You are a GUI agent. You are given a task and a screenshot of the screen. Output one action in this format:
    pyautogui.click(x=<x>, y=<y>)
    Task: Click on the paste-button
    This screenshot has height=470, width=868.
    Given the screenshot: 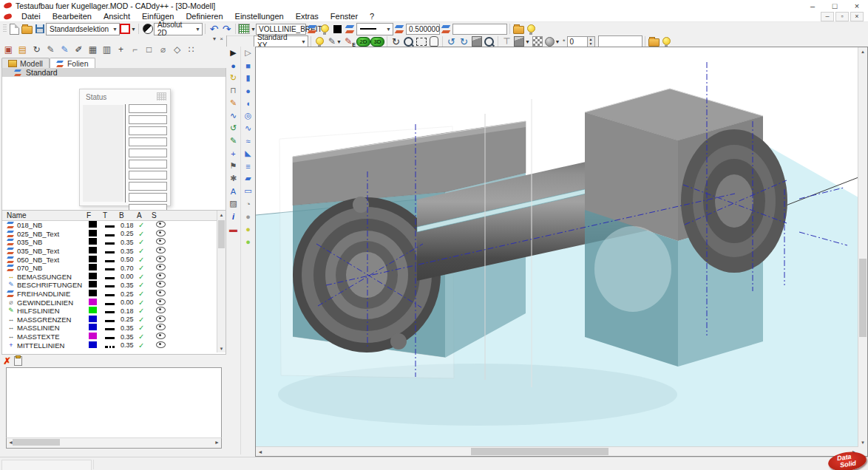 What is the action you would take?
    pyautogui.click(x=18, y=361)
    